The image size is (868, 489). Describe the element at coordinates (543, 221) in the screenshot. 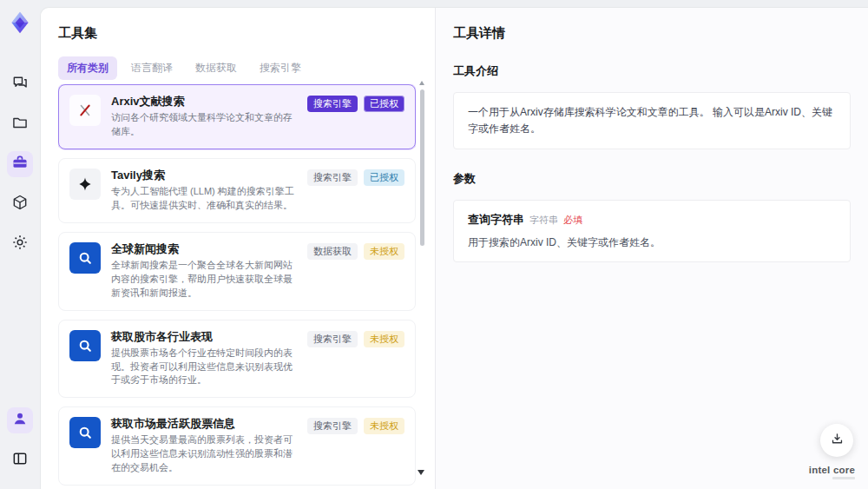

I see `param-type: 字符串` at that location.